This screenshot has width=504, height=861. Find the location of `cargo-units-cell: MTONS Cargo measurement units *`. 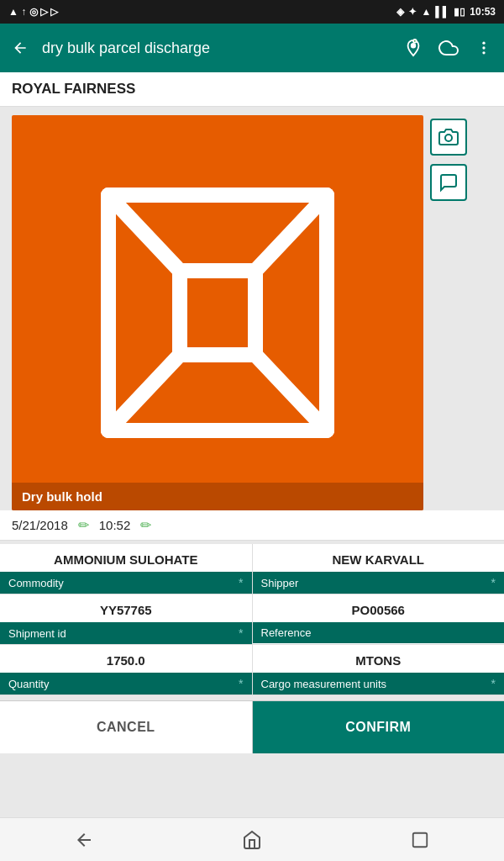

cargo-units-cell: MTONS Cargo measurement units * is located at coordinates (379, 669).